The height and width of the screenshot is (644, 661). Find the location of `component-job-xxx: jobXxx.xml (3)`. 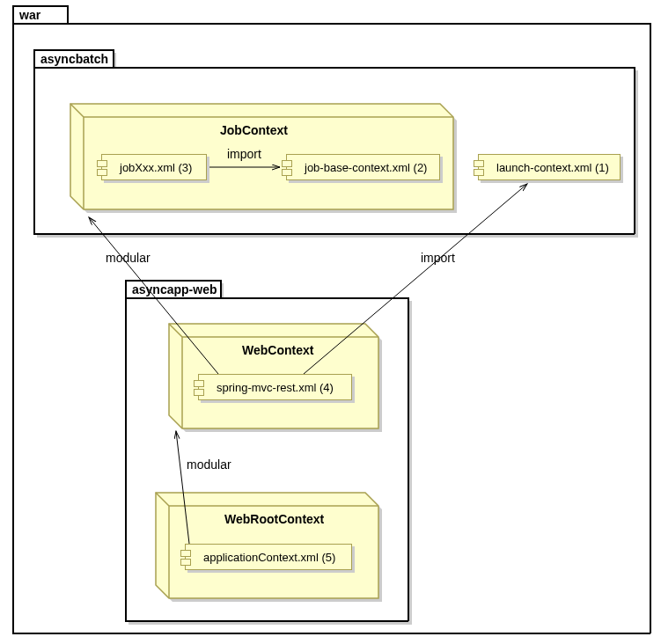

component-job-xxx: jobXxx.xml (3) is located at coordinates (154, 167).